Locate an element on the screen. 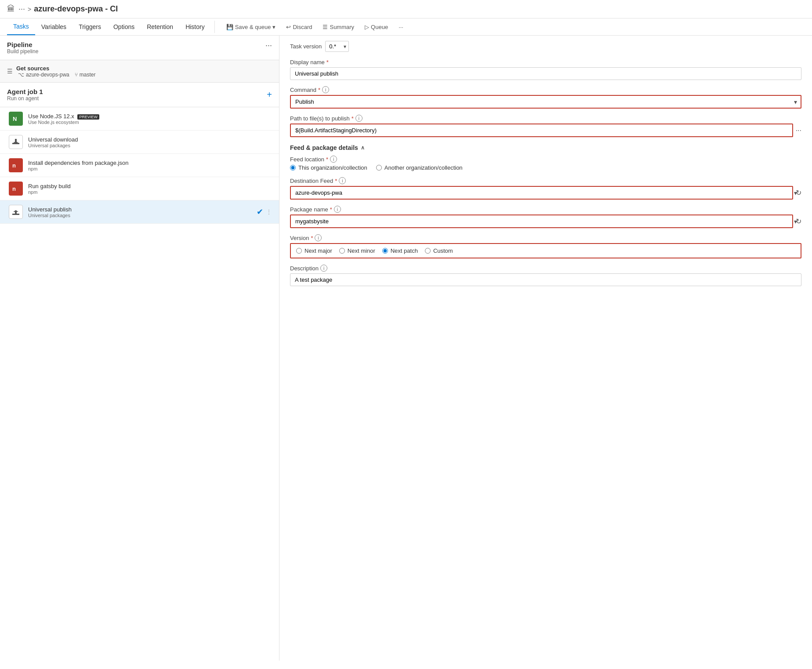  description-row: Description i is located at coordinates (546, 275).